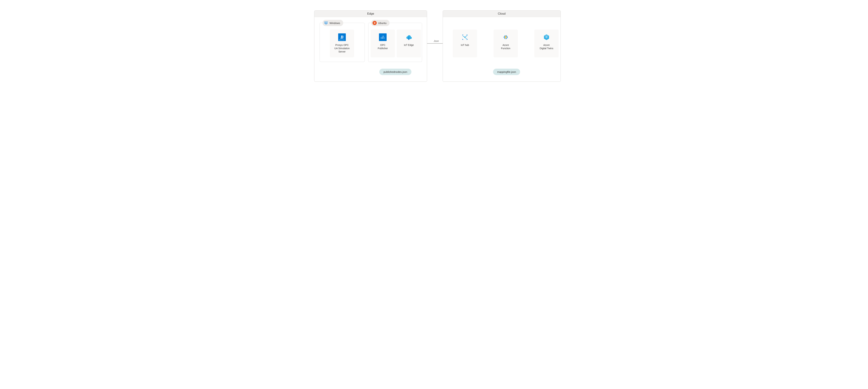 Image resolution: width=868 pixels, height=389 pixels. Describe the element at coordinates (547, 44) in the screenshot. I see `node-azure-digital-twins: Azure Digital Twins` at that location.